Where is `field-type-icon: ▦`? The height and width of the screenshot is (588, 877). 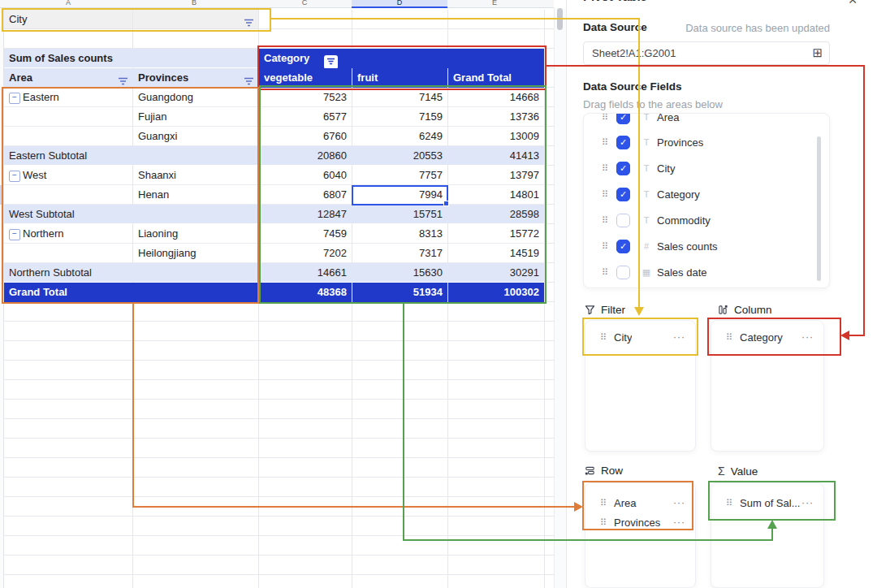 field-type-icon: ▦ is located at coordinates (646, 273).